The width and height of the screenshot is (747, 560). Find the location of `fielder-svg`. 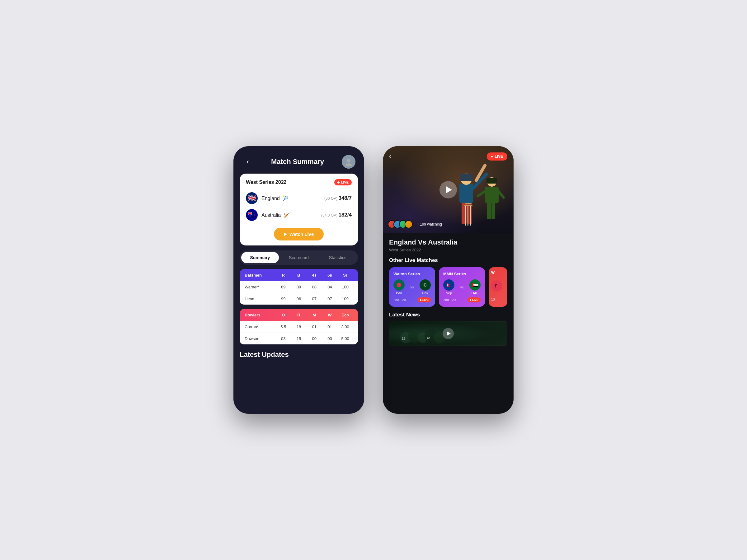

fielder-svg is located at coordinates (492, 196).